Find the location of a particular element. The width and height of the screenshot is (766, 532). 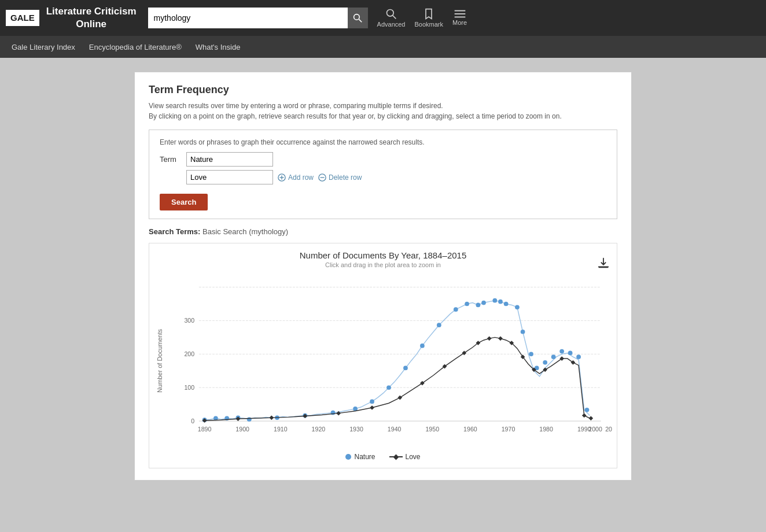

chart-subtitle: Click and drag in the plot area to zoom … is located at coordinates (383, 265).